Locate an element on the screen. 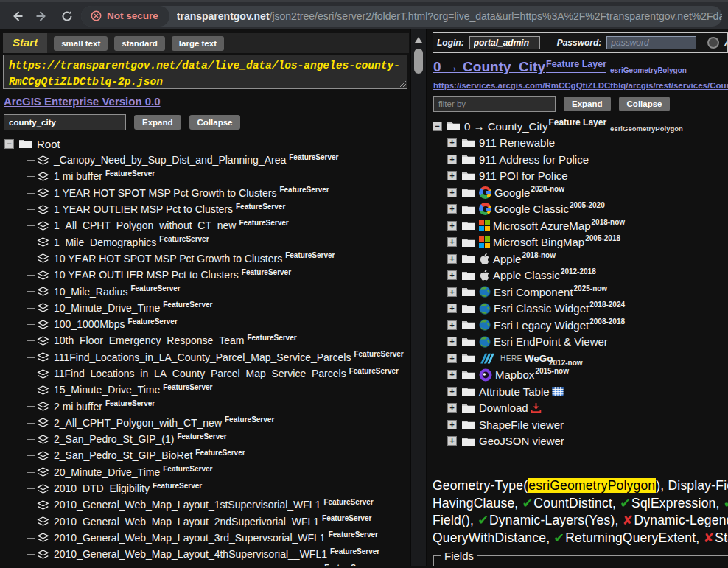 This screenshot has width=728, height=568. tree-item: 111Find_Locations_in_LA_County_Parcel_Ma… is located at coordinates (208, 357).